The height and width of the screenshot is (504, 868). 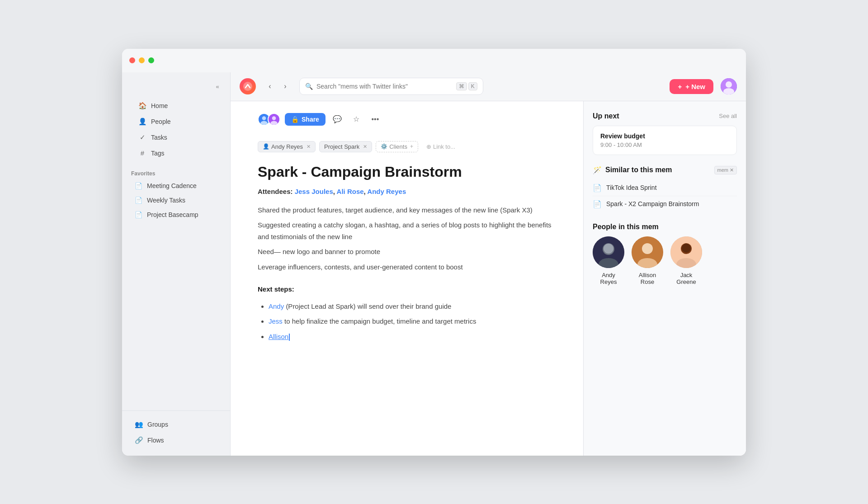 I want to click on sidebar-item-groups: 👥 Groups, so click(x=176, y=424).